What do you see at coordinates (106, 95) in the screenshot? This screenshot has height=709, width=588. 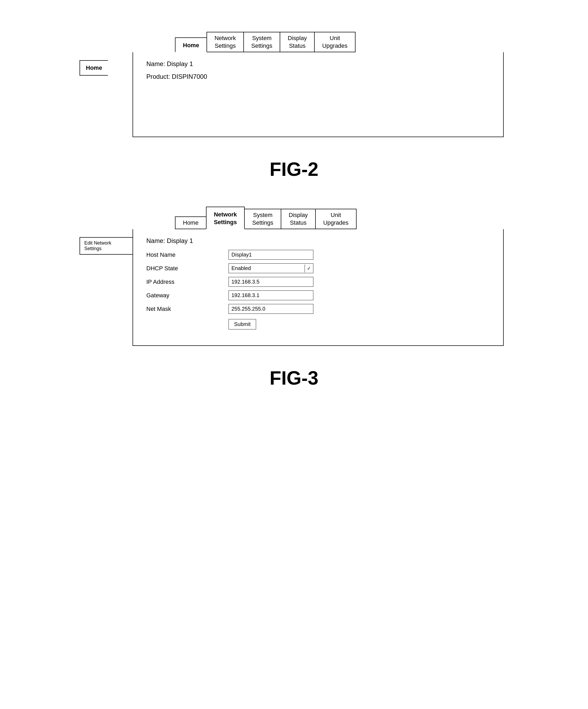 I see `fig2-sidebar: Home` at bounding box center [106, 95].